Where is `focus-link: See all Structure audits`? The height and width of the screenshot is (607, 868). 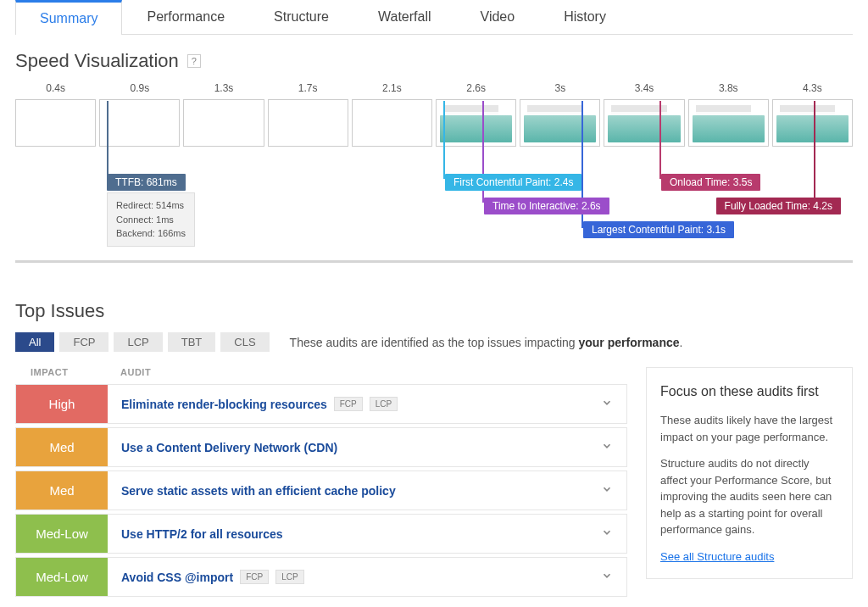 focus-link: See all Structure audits is located at coordinates (717, 556).